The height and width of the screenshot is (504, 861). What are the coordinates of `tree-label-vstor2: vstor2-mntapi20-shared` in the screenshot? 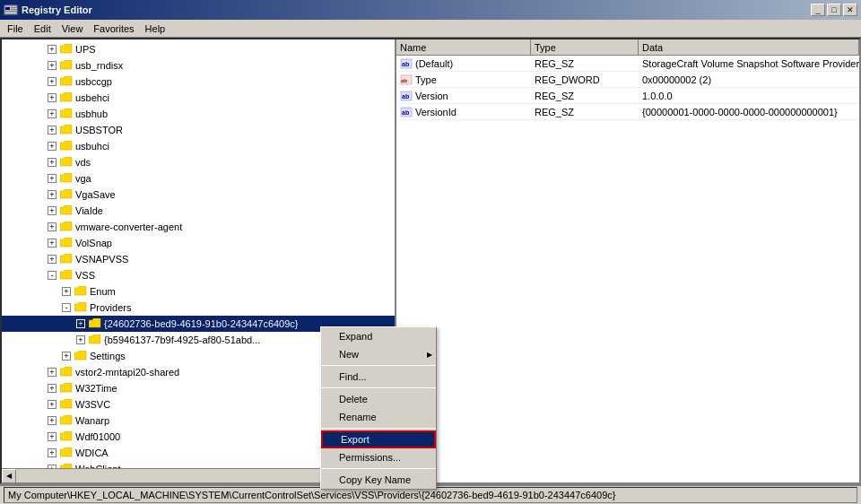 It's located at (127, 372).